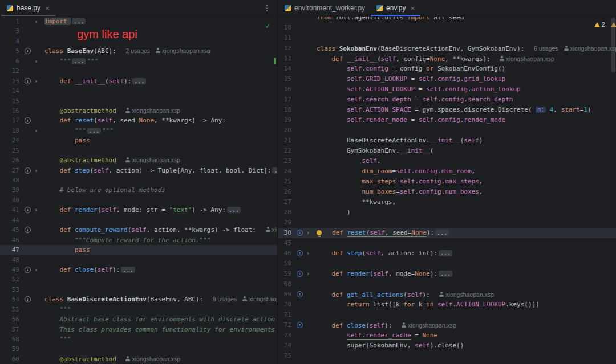 The width and height of the screenshot is (616, 364). What do you see at coordinates (464, 182) in the screenshot?
I see `code-text: max_steps=self.config.max_steps,` at bounding box center [464, 182].